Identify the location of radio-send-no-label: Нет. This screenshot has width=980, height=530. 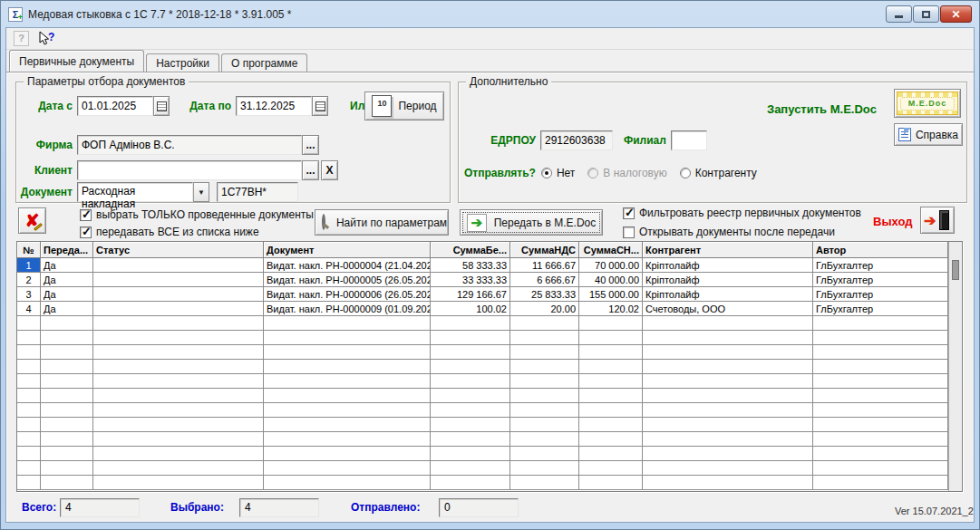
(566, 173).